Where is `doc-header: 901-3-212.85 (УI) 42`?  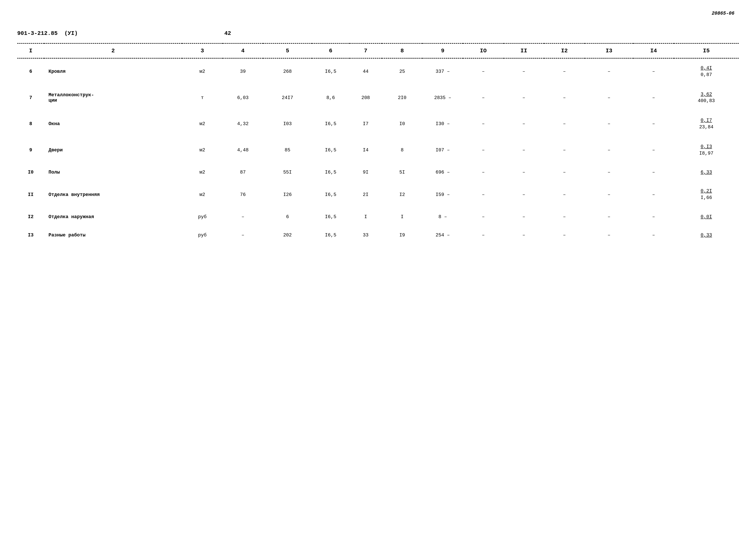 doc-header: 901-3-212.85 (УI) 42 is located at coordinates (378, 34).